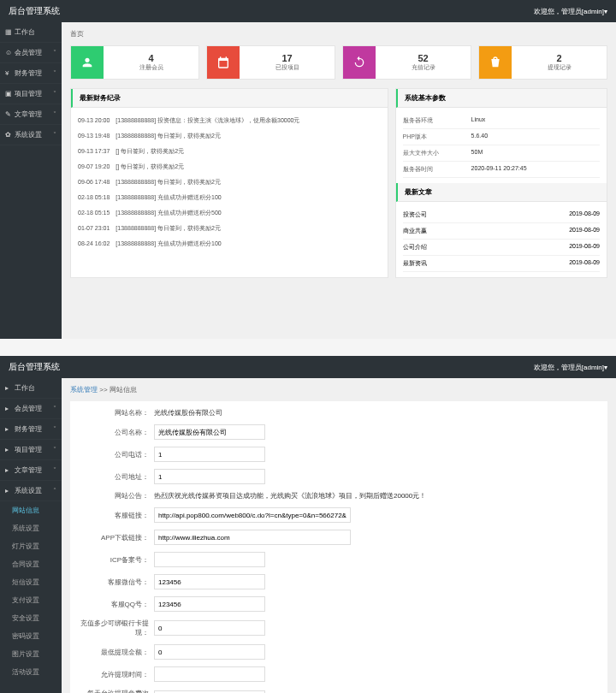  What do you see at coordinates (116, 515) in the screenshot?
I see `label-kefu-link: 客服链接：` at bounding box center [116, 515].